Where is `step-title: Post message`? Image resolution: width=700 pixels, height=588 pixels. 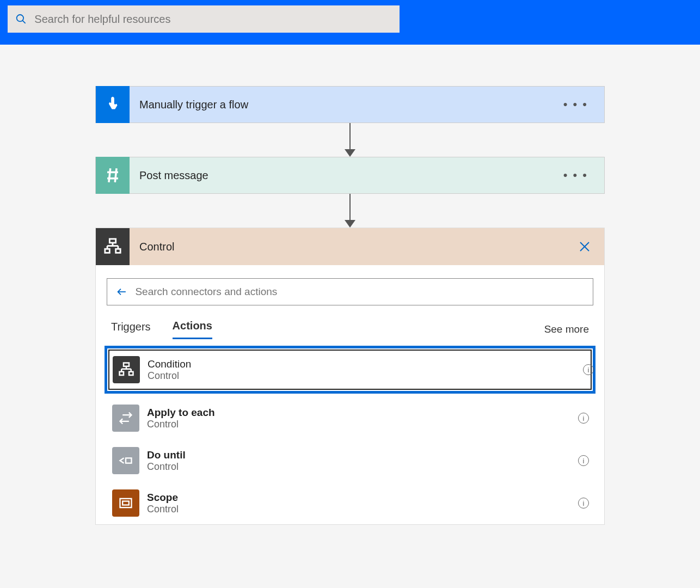 step-title: Post message is located at coordinates (352, 175).